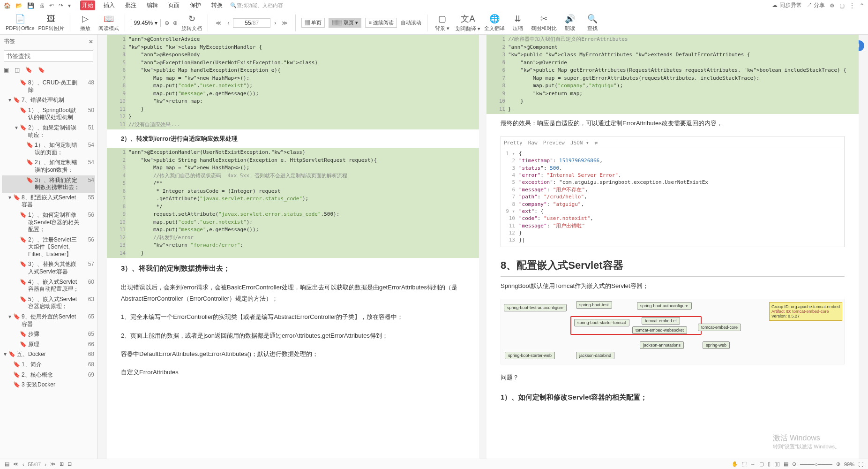 This screenshot has width=868, height=469. I want to click on read-aloud-button: 🔊朗读, so click(570, 23).